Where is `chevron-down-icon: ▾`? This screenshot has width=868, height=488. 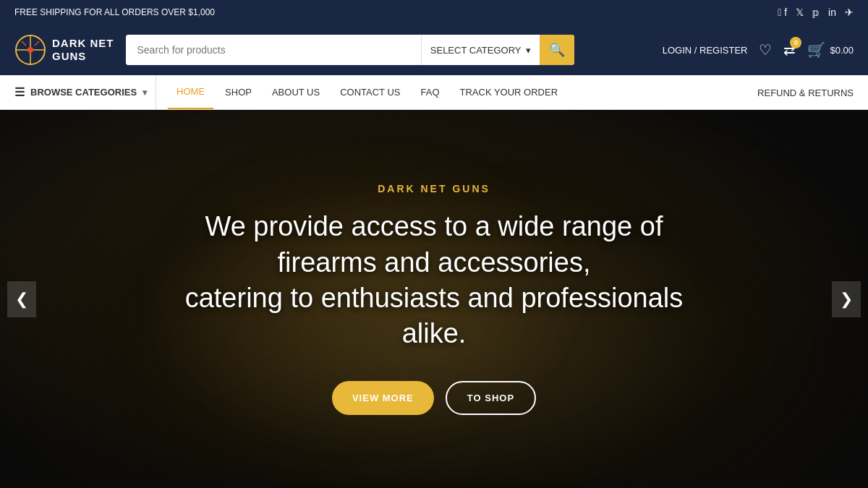
chevron-down-icon: ▾ is located at coordinates (528, 51).